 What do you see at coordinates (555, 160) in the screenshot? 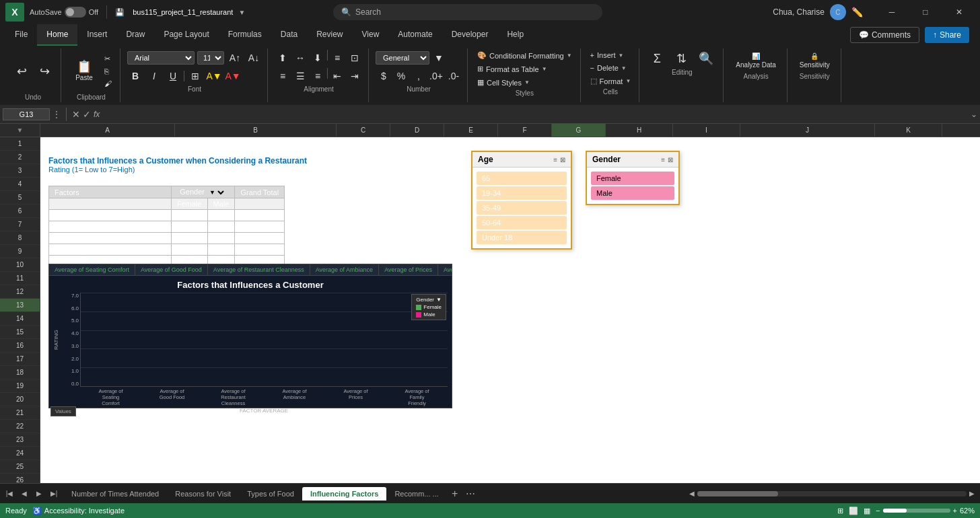
I see `age-sort-icon: ≡` at bounding box center [555, 160].